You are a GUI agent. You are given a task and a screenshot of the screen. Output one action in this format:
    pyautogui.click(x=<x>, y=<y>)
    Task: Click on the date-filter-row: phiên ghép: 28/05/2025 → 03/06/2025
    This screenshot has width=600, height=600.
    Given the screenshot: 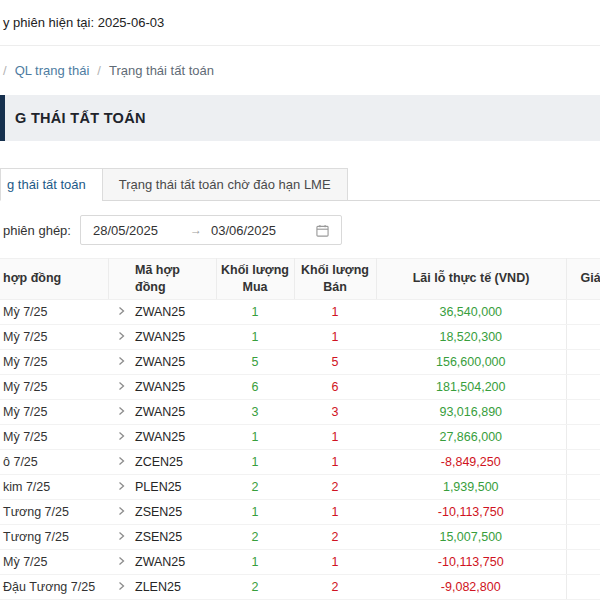 What is the action you would take?
    pyautogui.click(x=302, y=230)
    